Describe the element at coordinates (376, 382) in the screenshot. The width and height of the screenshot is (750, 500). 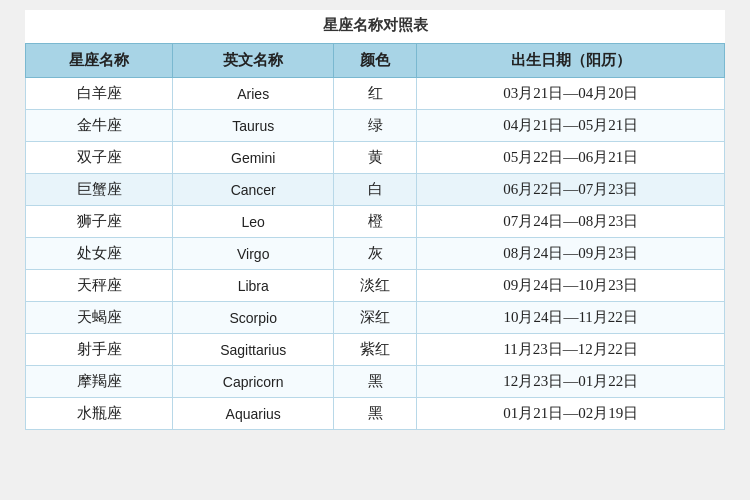
I see `table-row: 摩羯座Capricorn黑12月23日—01月22日` at that location.